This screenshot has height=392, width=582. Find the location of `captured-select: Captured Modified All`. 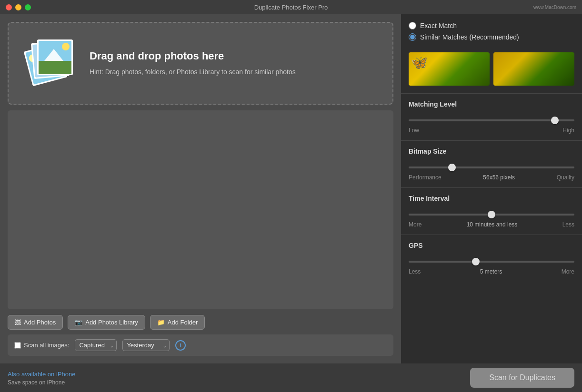

captured-select: Captured Modified All is located at coordinates (96, 345).